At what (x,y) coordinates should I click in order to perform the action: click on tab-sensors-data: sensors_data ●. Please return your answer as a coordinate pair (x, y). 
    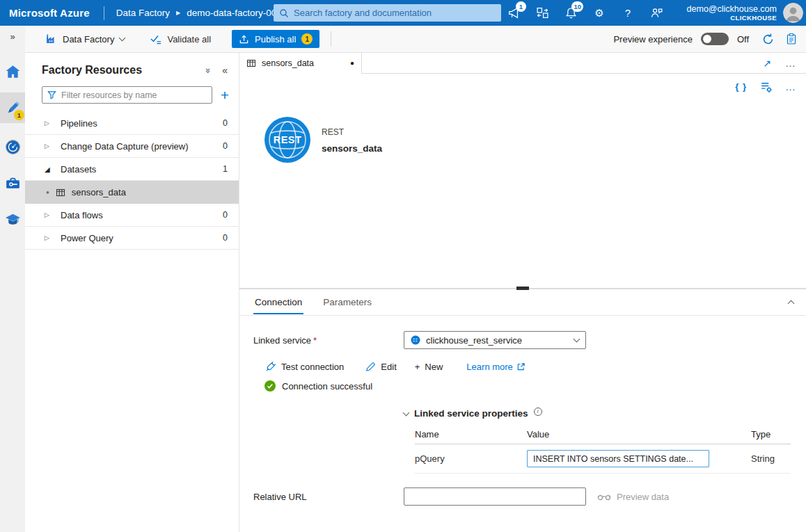
    Looking at the image, I should click on (301, 63).